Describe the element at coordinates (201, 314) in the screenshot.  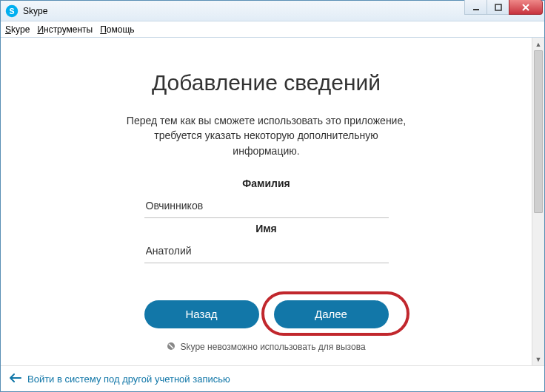
I see `back-button: Назад` at that location.